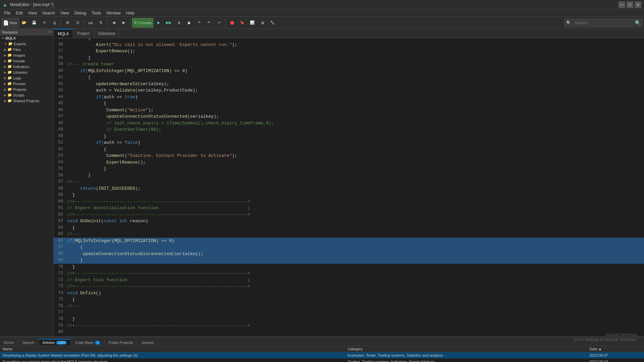 This screenshot has height=362, width=644. I want to click on nav-item-images: ▶ 📁 Images, so click(28, 55).